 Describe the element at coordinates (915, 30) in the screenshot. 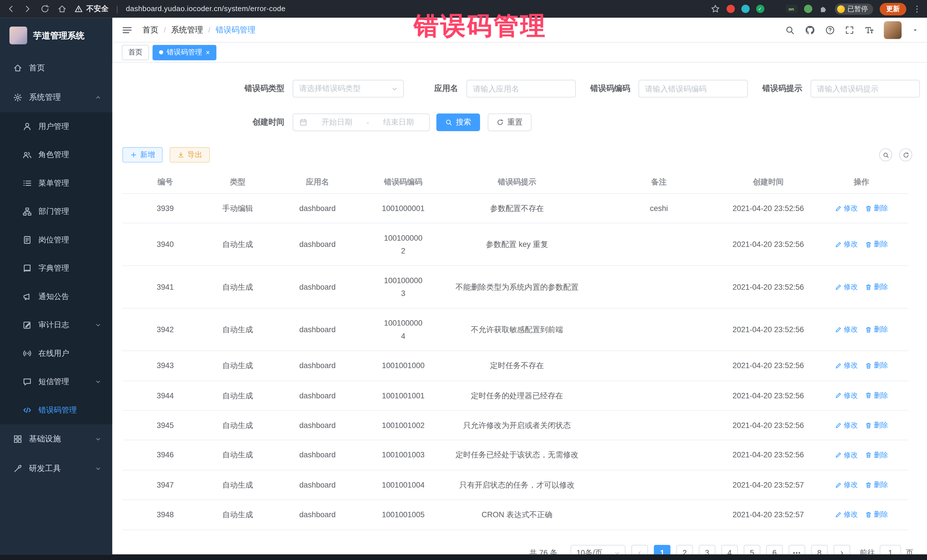

I see `caret-down-icon` at that location.